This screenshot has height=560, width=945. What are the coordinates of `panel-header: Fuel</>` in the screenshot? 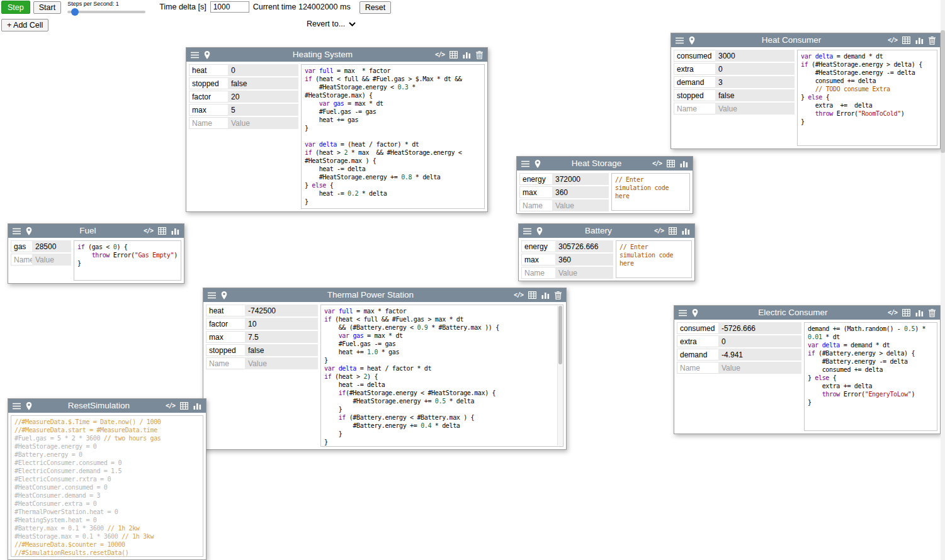 It's located at (96, 231).